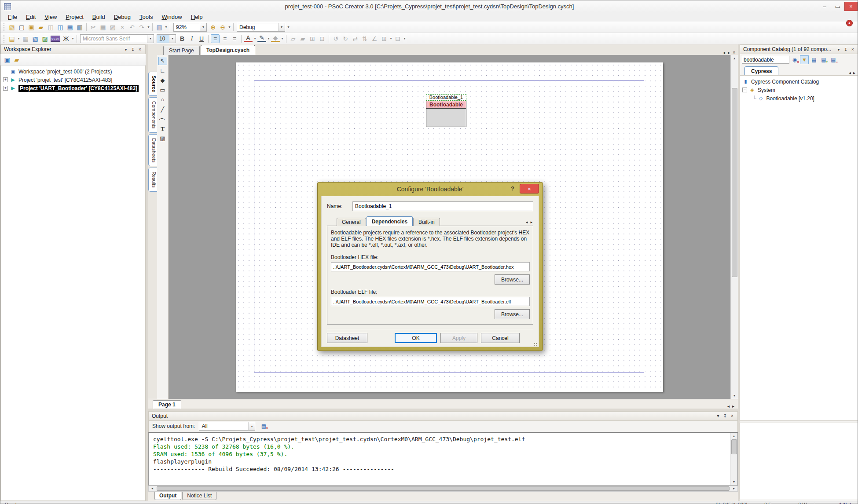  What do you see at coordinates (31, 17) in the screenshot?
I see `menu-edit: Edit` at bounding box center [31, 17].